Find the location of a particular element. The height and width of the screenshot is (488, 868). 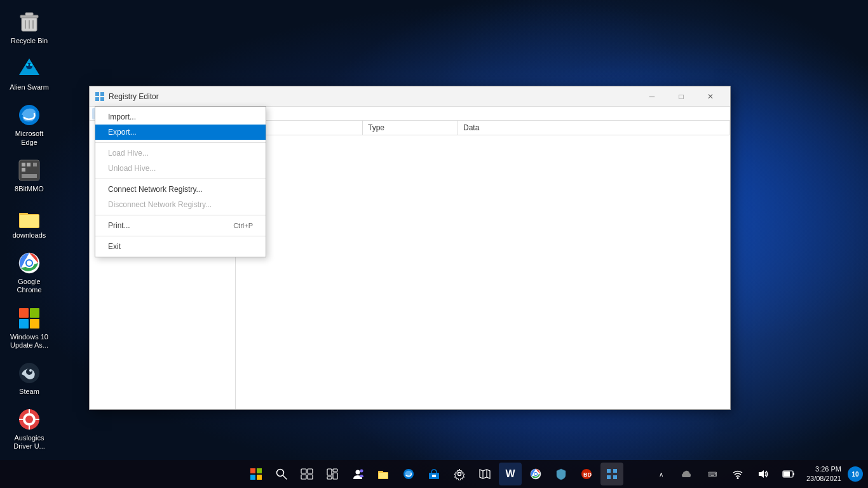

windows-update-label: Windows 10 Update As... is located at coordinates (29, 341).